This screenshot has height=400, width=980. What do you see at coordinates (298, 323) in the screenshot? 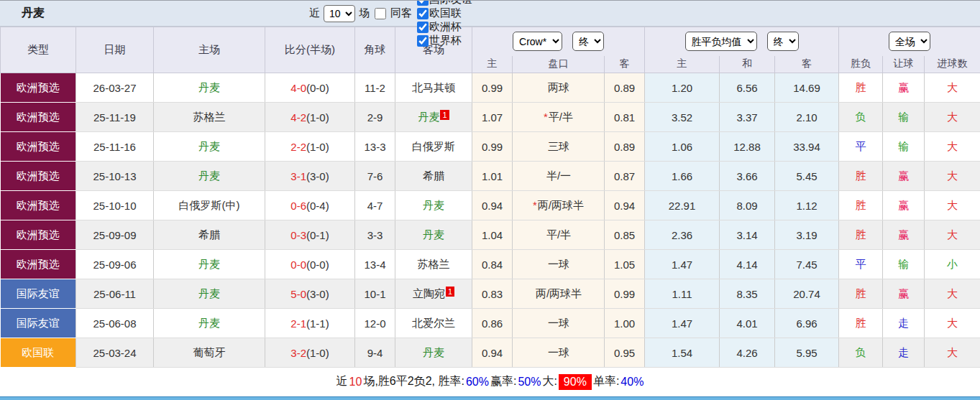
I see `fulltime-score: 2-1` at bounding box center [298, 323].